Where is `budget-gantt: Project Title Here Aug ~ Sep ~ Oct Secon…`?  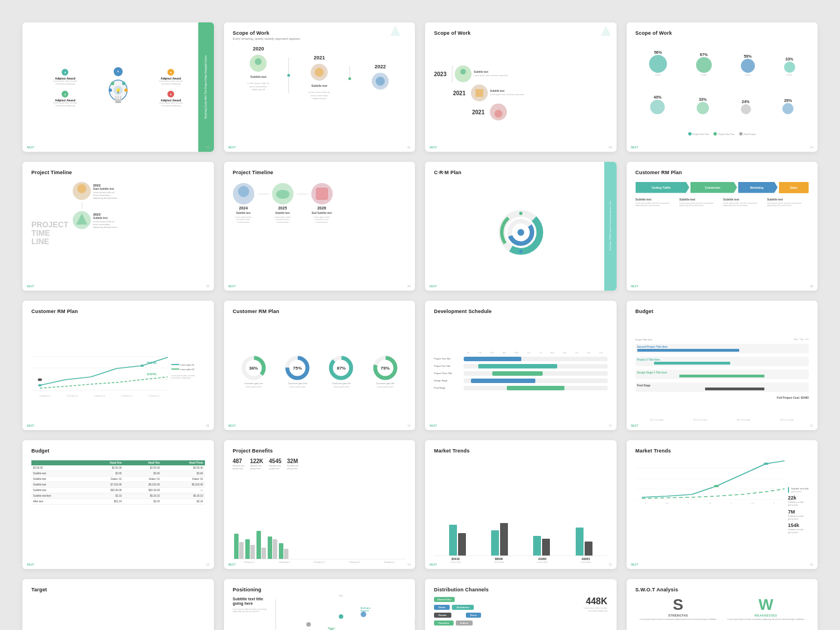
budget-gantt: Project Title Here Aug ~ Sep ~ Oct Secon… is located at coordinates (722, 368).